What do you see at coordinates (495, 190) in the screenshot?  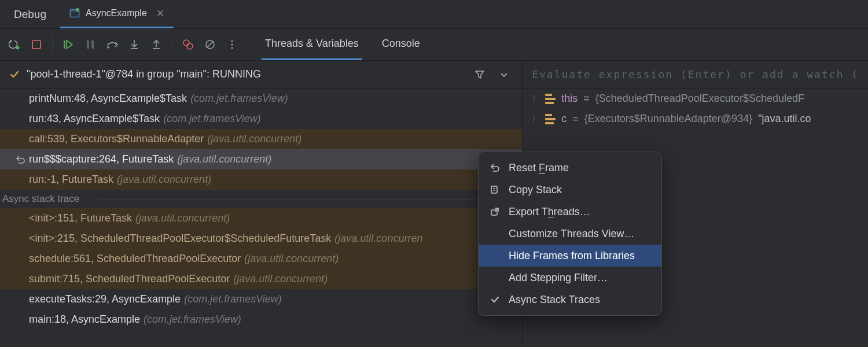 I see `copy-icon` at bounding box center [495, 190].